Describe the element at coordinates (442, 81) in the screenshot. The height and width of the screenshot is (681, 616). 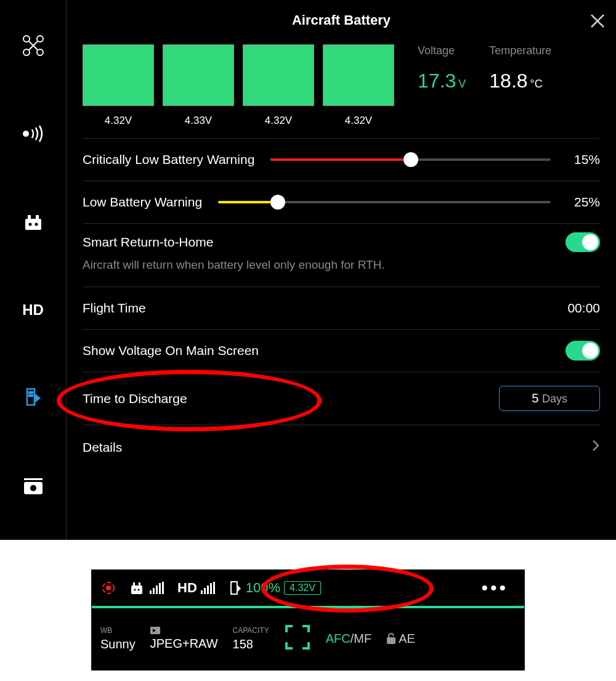
I see `voltage-value: 17.3V` at that location.